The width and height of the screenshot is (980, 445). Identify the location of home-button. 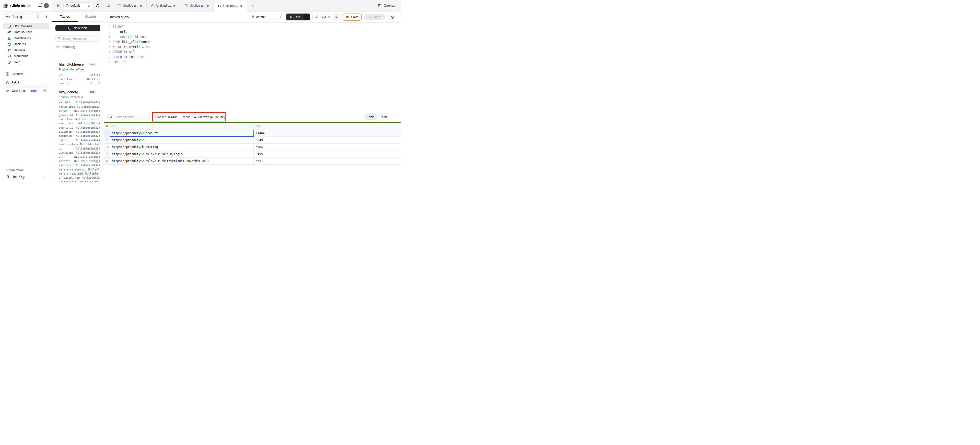
(108, 6).